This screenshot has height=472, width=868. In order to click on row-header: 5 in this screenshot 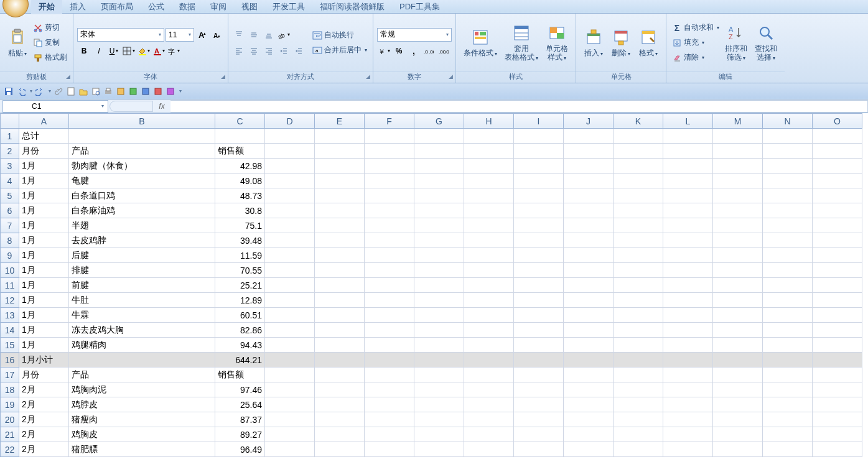, I will do `click(10, 196)`.